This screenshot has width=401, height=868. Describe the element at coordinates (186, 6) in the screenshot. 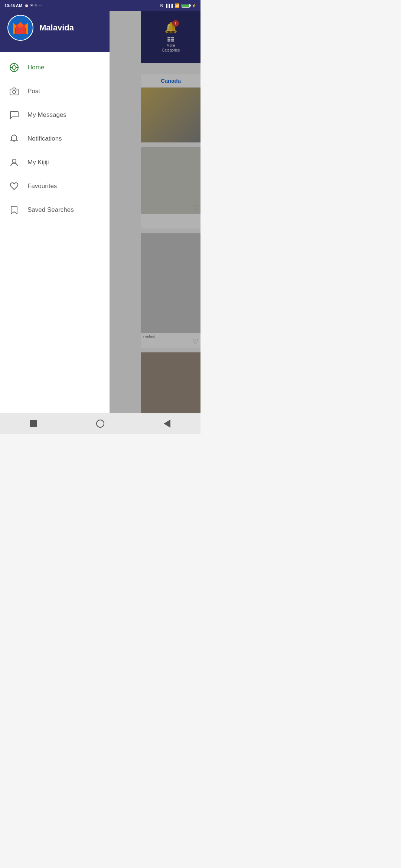

I see `battery-fill` at that location.